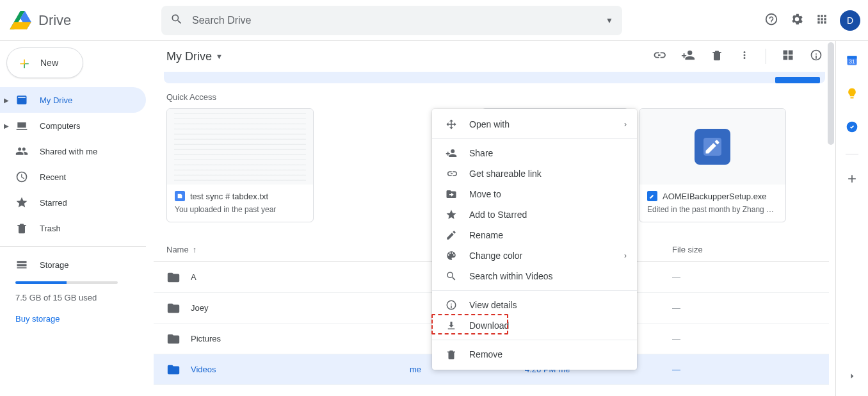  What do you see at coordinates (229, 196) in the screenshot?
I see `qa-file-name: test sync # tabdex.txt` at bounding box center [229, 196].